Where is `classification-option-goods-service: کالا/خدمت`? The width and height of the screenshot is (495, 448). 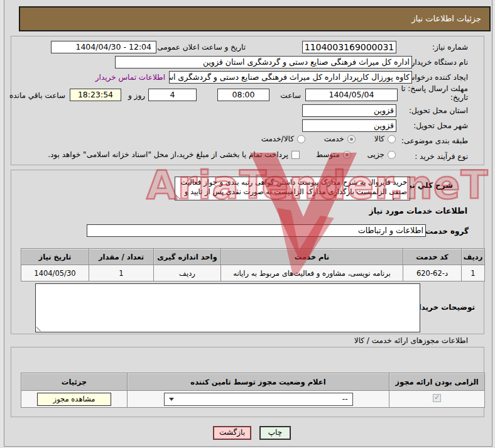
classification-option-goods-service: کالا/خدمت is located at coordinates (283, 139).